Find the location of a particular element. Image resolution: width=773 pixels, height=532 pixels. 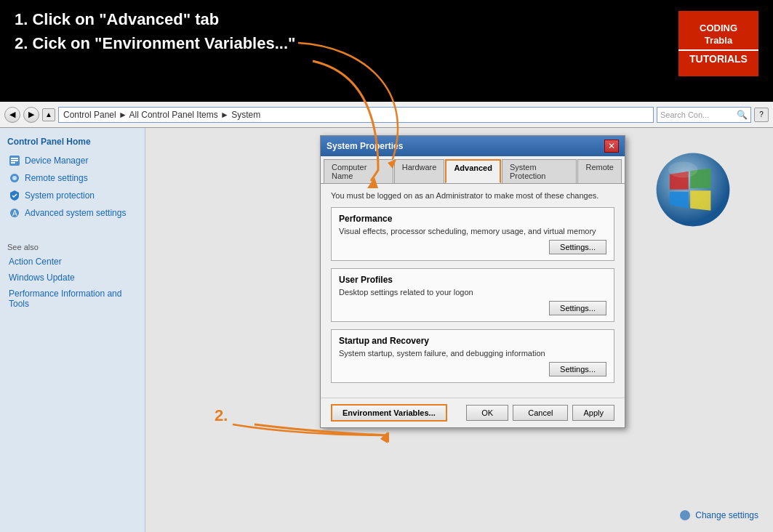

remote-settings-icon is located at coordinates (15, 178).